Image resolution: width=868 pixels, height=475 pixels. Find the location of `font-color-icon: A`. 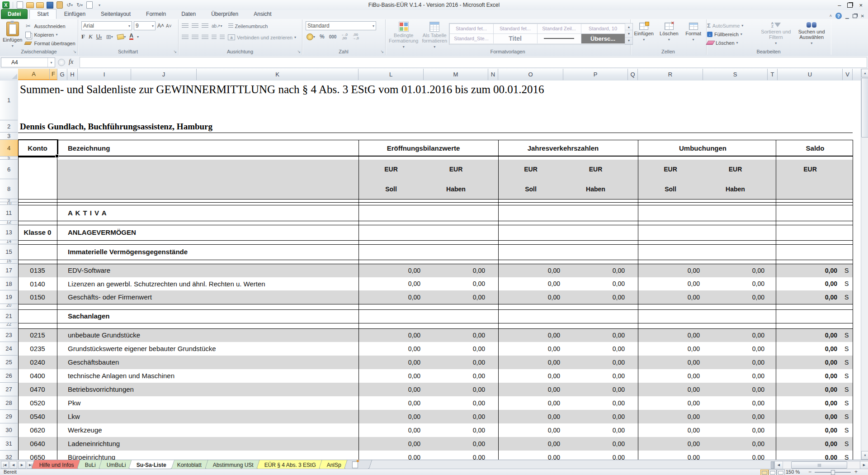

font-color-icon: A is located at coordinates (131, 37).